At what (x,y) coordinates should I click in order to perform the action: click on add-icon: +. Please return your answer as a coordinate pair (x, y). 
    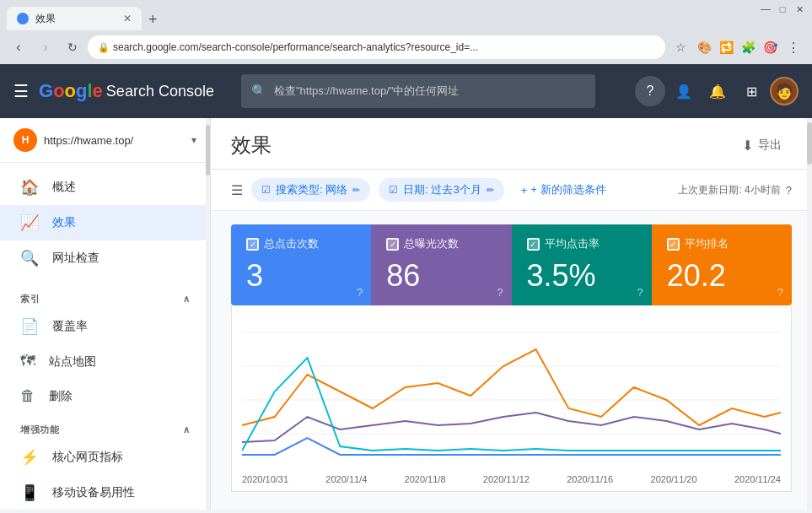
    Looking at the image, I should click on (524, 191).